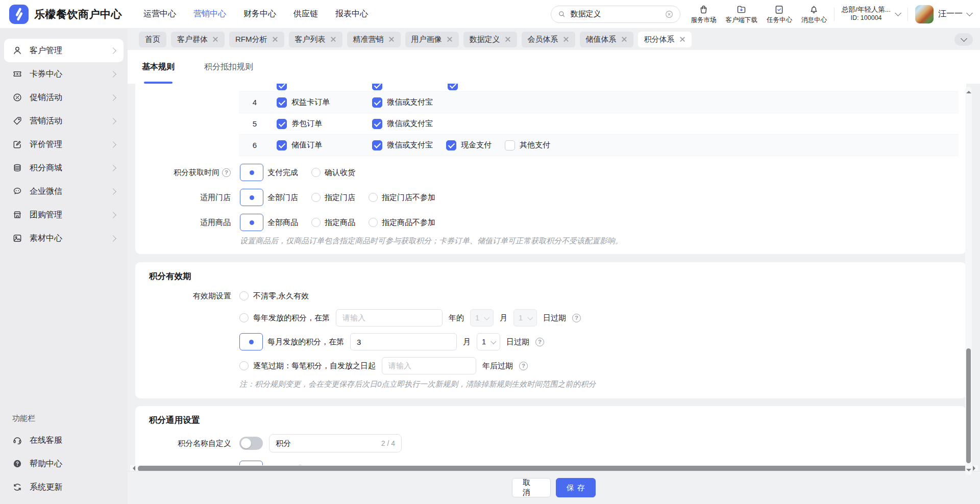 The image size is (980, 504). I want to click on cancel-button: 取消, so click(531, 488).